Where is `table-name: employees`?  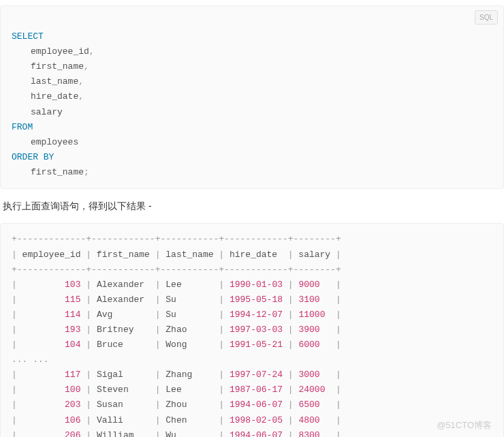
table-name: employees is located at coordinates (54, 142).